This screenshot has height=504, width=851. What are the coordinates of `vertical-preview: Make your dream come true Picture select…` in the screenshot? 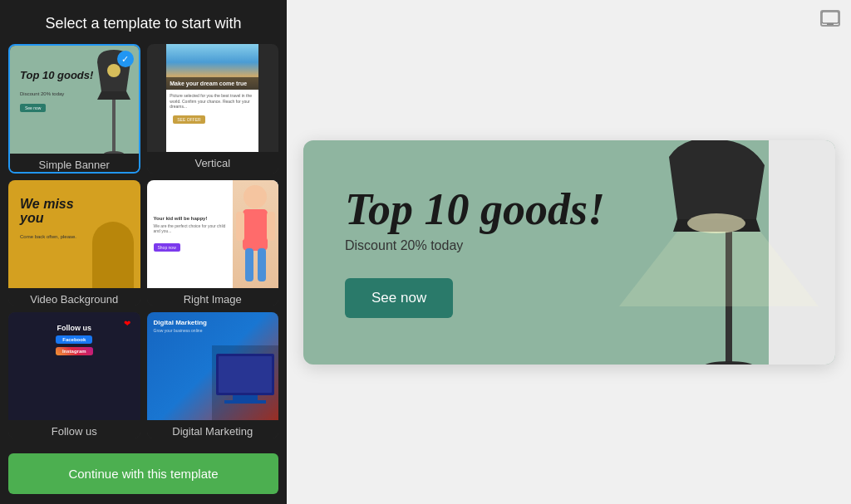 It's located at (213, 98).